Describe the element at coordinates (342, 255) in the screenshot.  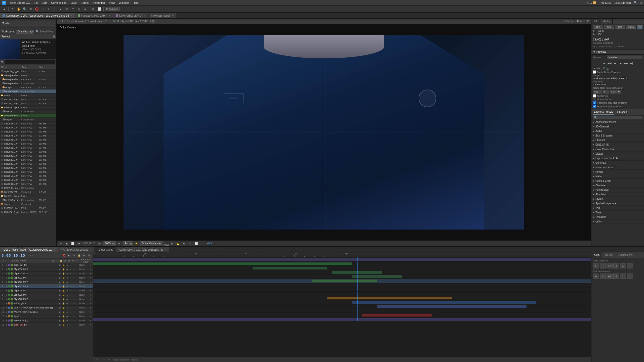
I see `timeline-ruler: 0f 25f 20f` at that location.